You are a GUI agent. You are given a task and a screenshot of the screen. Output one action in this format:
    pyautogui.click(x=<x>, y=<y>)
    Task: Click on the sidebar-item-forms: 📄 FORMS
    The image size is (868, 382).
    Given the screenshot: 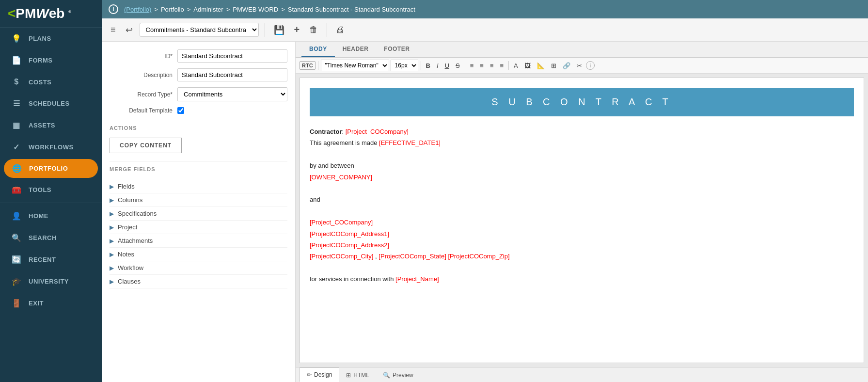 What is the action you would take?
    pyautogui.click(x=51, y=60)
    